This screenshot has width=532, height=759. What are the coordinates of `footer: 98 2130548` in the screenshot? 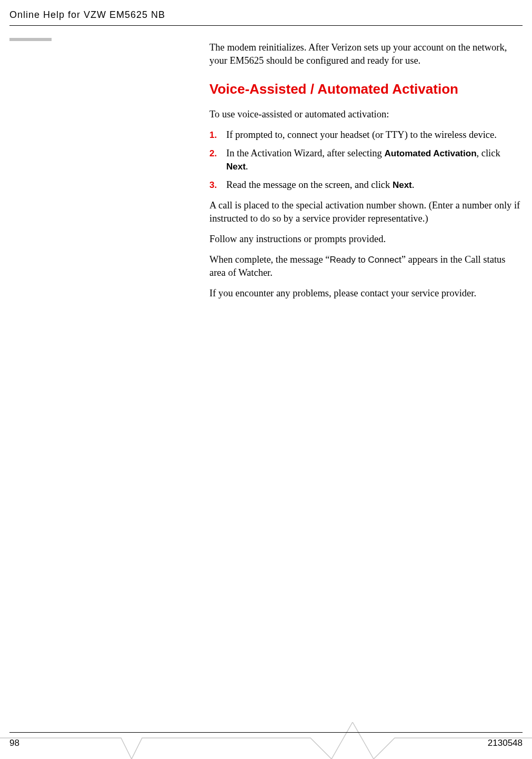 It's located at (266, 740).